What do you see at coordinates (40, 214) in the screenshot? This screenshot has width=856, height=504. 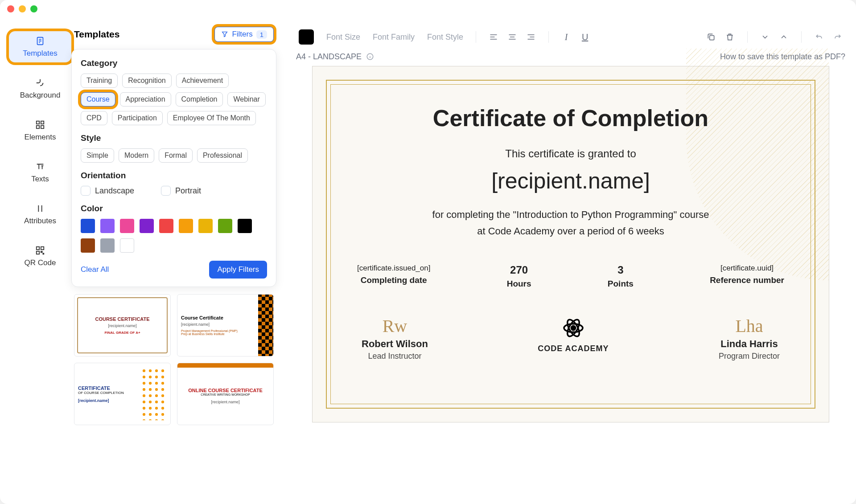 I see `nav-attributes: Attributes` at bounding box center [40, 214].